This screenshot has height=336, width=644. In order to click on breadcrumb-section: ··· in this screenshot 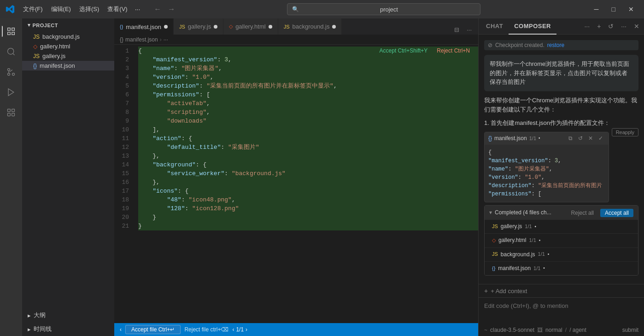, I will do `click(166, 40)`.